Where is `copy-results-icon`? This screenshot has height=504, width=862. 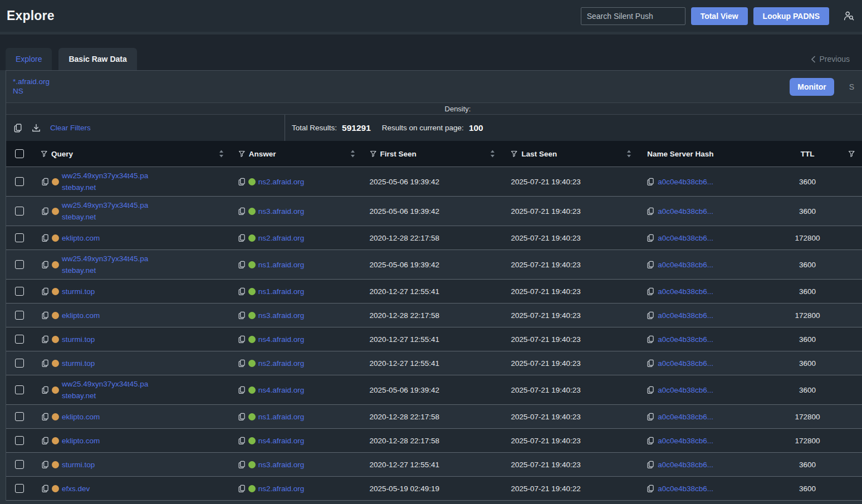
copy-results-icon is located at coordinates (18, 128).